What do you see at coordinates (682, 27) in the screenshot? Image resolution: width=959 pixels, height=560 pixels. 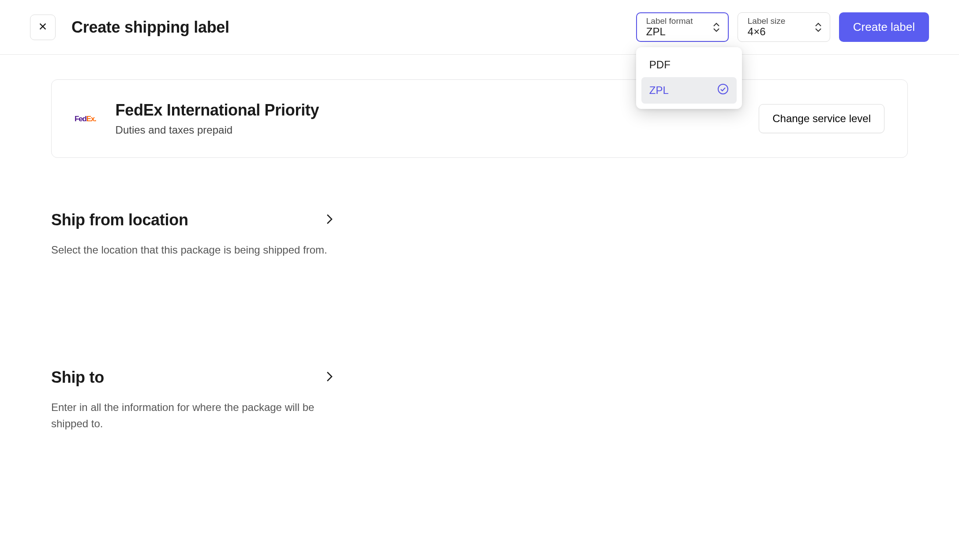 I see `label-format-select: Label format ZPL` at bounding box center [682, 27].